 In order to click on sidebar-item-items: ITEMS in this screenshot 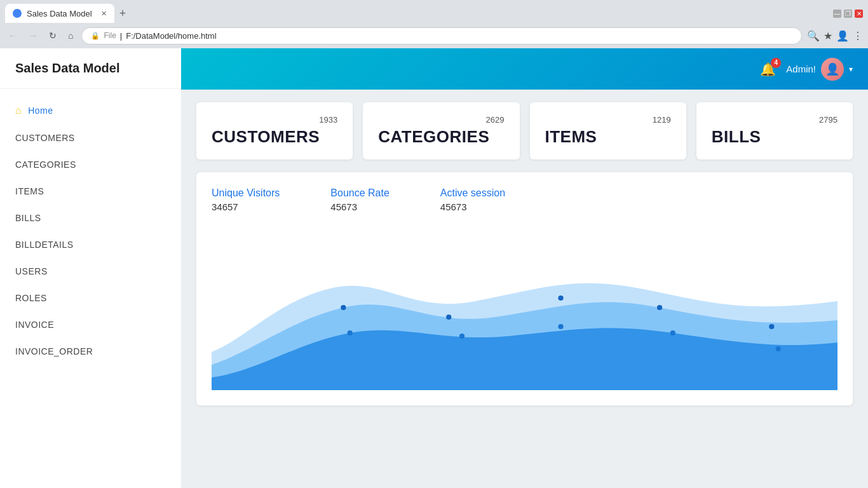, I will do `click(90, 191)`.